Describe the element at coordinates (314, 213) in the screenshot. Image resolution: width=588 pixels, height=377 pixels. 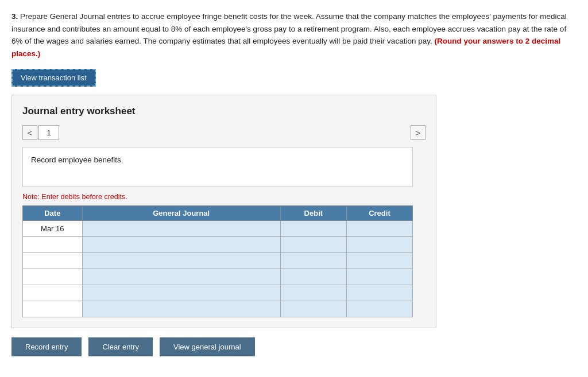
I see `header-debit: Debit` at that location.